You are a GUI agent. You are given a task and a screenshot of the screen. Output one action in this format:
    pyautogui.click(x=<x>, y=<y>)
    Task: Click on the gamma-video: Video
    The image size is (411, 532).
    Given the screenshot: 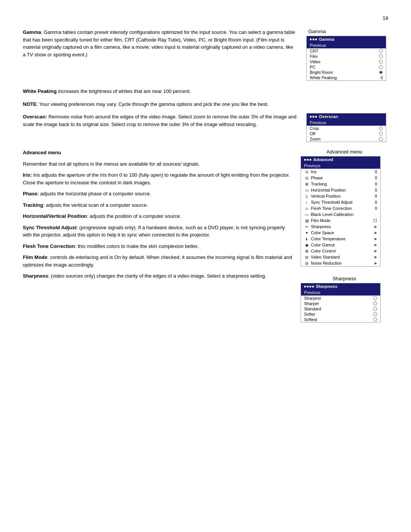 What is the action you would take?
    pyautogui.click(x=346, y=62)
    